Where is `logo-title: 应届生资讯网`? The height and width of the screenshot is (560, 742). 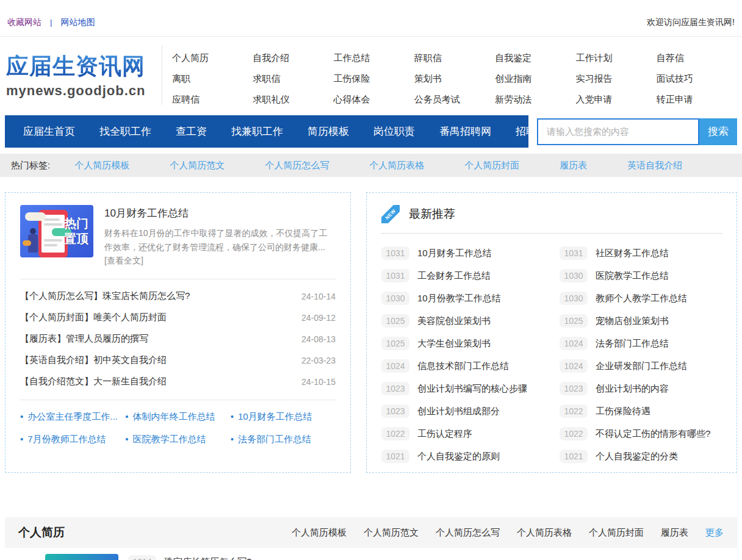
logo-title: 应届生资讯网 is located at coordinates (84, 66).